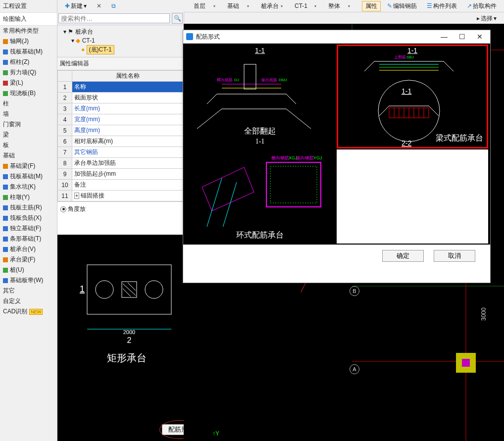 The image size is (504, 441). Describe the element at coordinates (121, 174) in the screenshot. I see `prop-row-9: 9加强筋起步(mm` at that location.